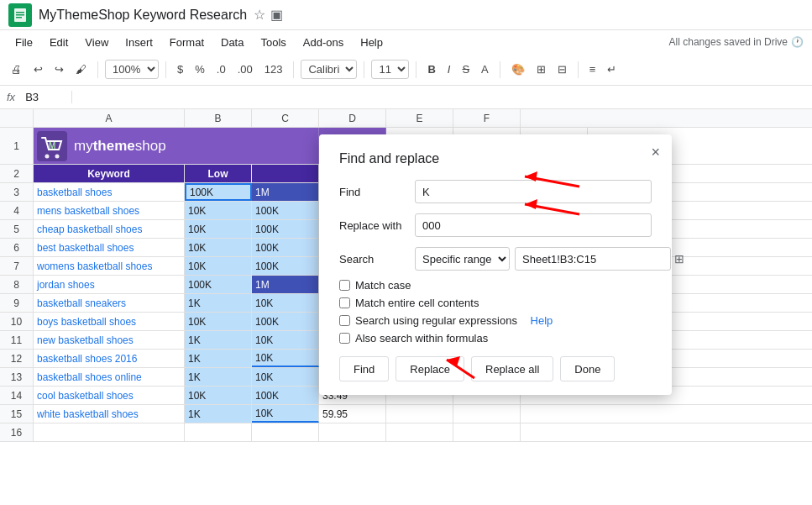 The height and width of the screenshot is (505, 812). Describe the element at coordinates (222, 69) in the screenshot. I see `decimal-less-button: .0` at that location.